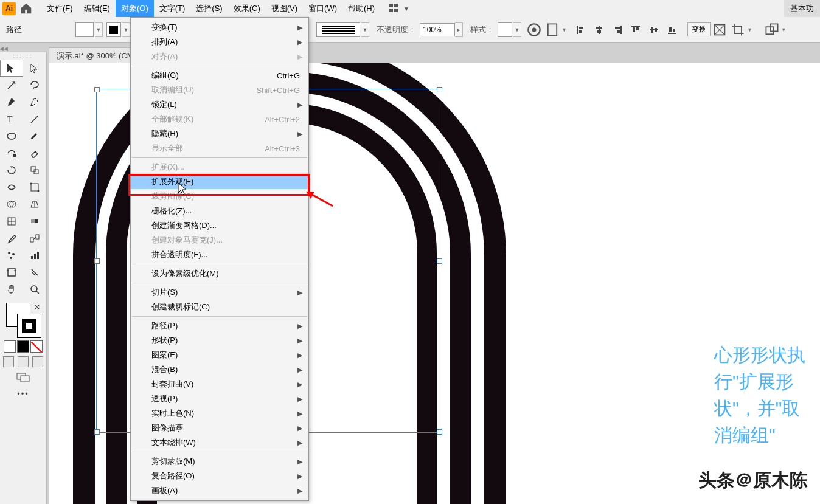 The width and height of the screenshot is (820, 504). I want to click on panel-grip: ::::::, so click(23, 56).